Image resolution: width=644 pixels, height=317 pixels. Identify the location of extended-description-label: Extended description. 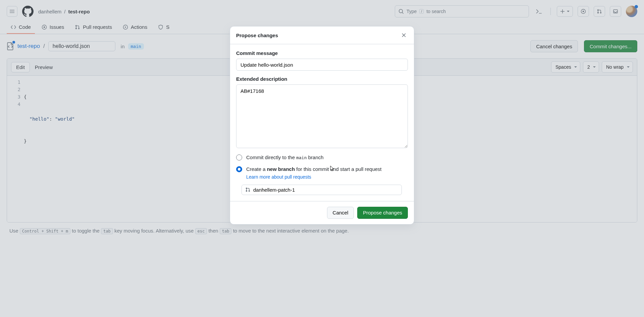
(322, 79).